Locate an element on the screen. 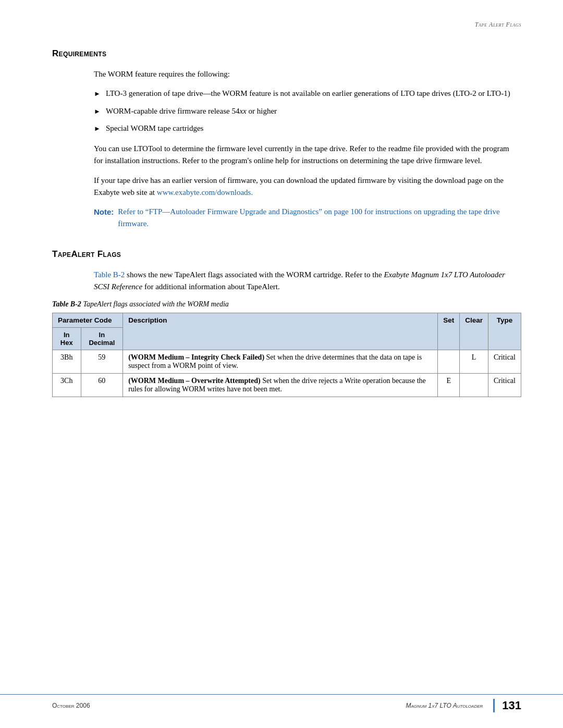 This screenshot has height=728, width=563. bullet-item-2: ► WORM-capable drive firmware release 54… is located at coordinates (302, 112).